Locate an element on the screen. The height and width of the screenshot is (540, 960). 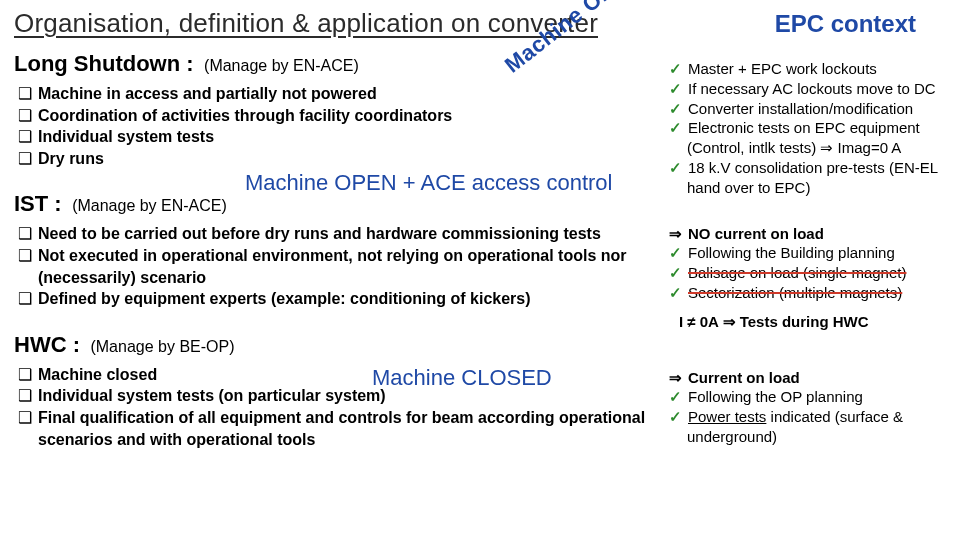
underline-text: Power tests is located at coordinates (727, 416).